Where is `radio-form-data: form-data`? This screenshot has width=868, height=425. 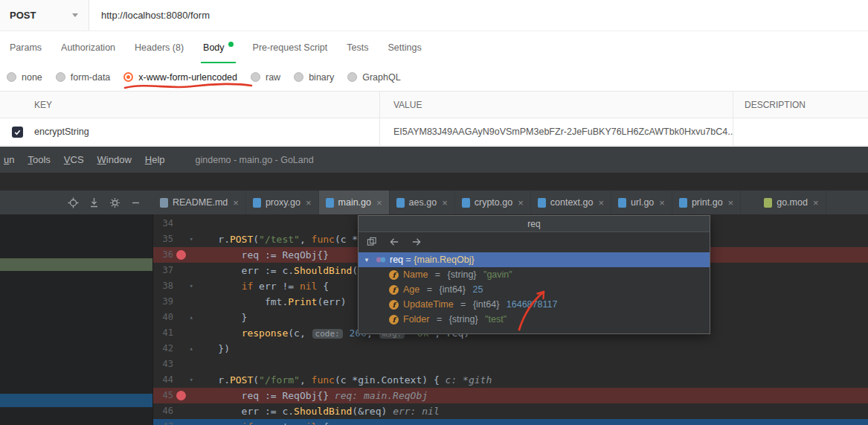 radio-form-data: form-data is located at coordinates (83, 77).